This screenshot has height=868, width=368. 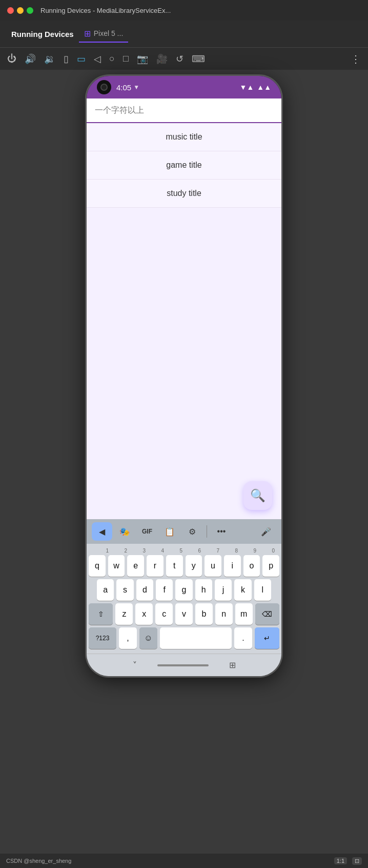 What do you see at coordinates (138, 550) in the screenshot?
I see `num-hint-3: 3` at bounding box center [138, 550].